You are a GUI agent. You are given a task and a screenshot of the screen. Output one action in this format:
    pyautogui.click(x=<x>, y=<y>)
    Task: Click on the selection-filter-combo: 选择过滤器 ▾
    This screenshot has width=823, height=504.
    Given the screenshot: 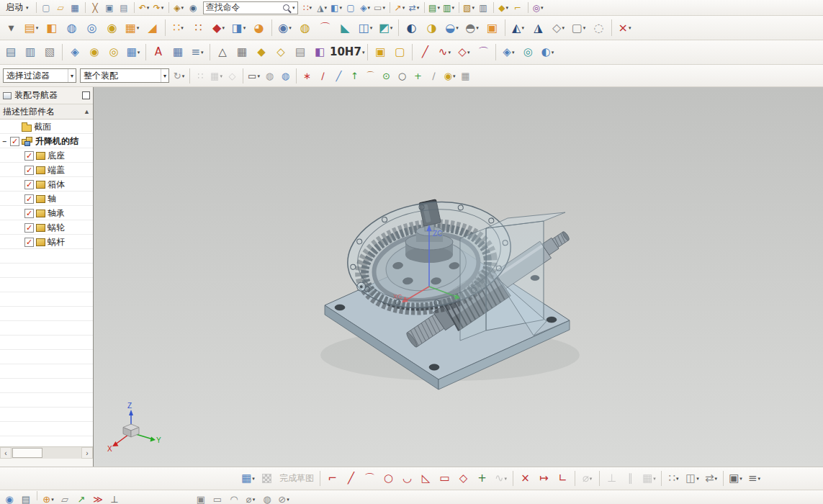 What is the action you would take?
    pyautogui.click(x=40, y=76)
    